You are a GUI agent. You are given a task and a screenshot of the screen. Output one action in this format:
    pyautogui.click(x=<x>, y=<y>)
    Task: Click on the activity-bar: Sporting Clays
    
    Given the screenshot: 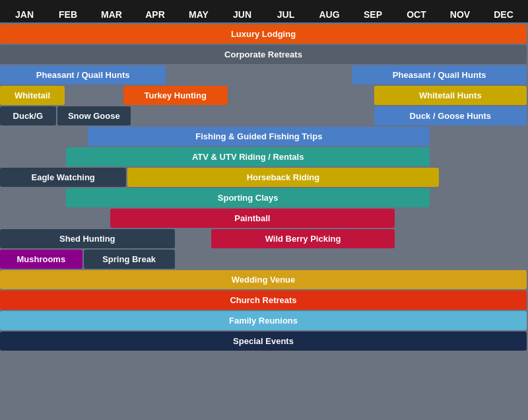 What is the action you would take?
    pyautogui.click(x=248, y=198)
    